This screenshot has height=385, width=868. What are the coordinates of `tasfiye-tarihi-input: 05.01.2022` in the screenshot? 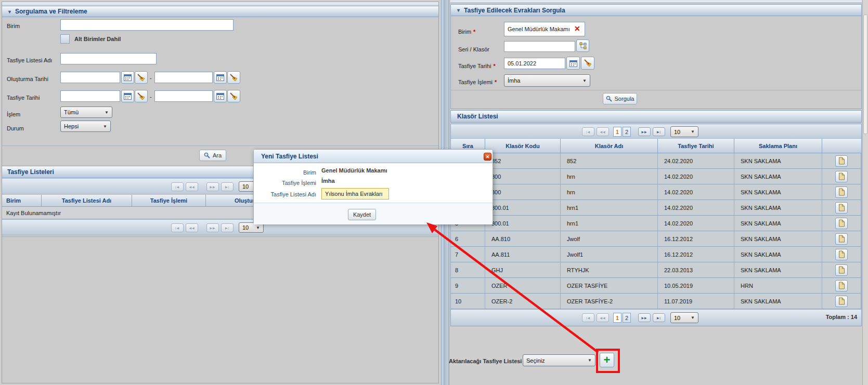 It's located at (535, 63).